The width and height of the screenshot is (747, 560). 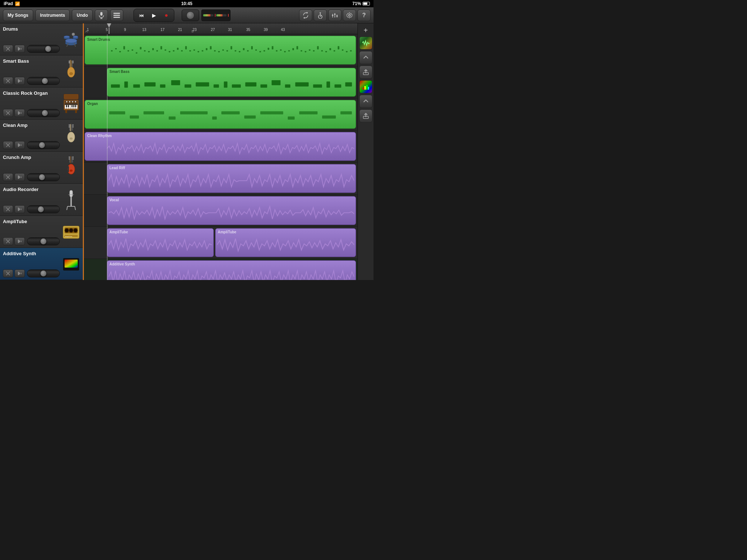 What do you see at coordinates (20, 145) in the screenshot?
I see `solo-button-clean-amp` at bounding box center [20, 145].